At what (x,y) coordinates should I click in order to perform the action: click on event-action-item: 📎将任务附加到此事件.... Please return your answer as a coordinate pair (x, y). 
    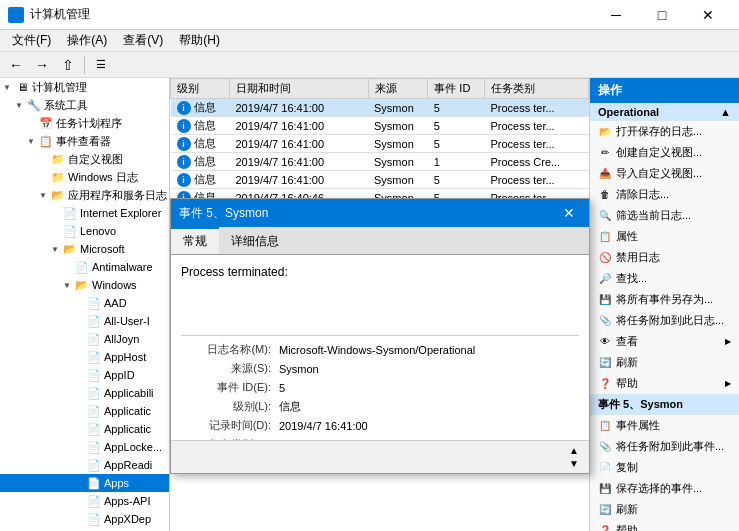
    Looking at the image, I should click on (664, 446).